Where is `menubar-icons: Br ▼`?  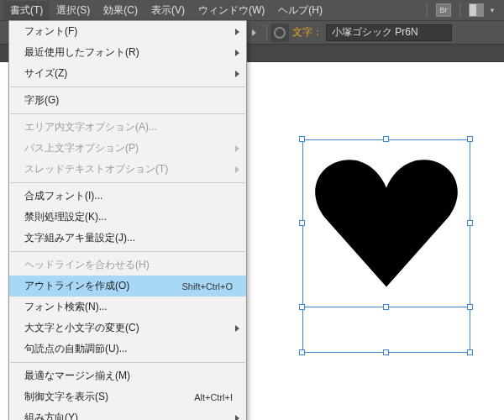
menubar-icons: Br ▼ is located at coordinates (464, 10).